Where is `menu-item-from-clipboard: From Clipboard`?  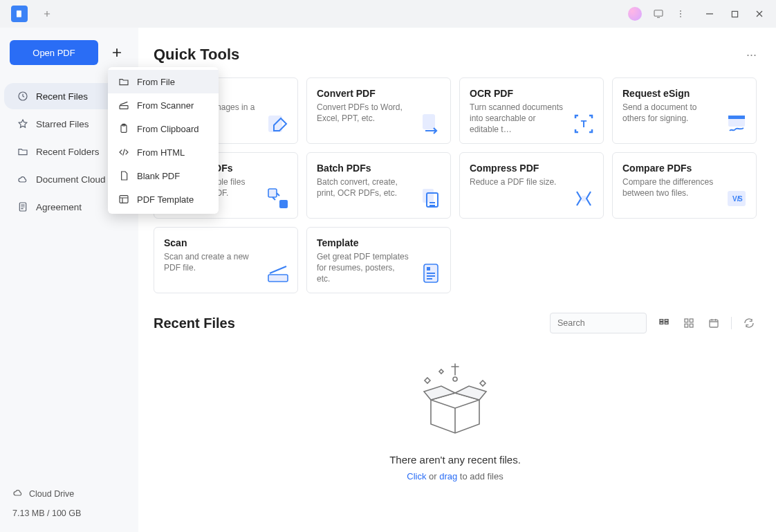 menu-item-from-clipboard: From Clipboard is located at coordinates (163, 129).